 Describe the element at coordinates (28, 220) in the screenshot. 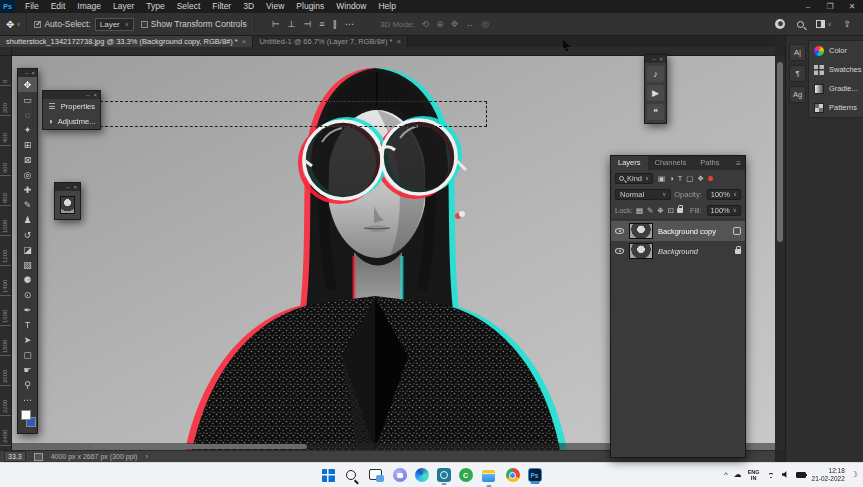

I see `clone-stamp-tool: ♟` at that location.